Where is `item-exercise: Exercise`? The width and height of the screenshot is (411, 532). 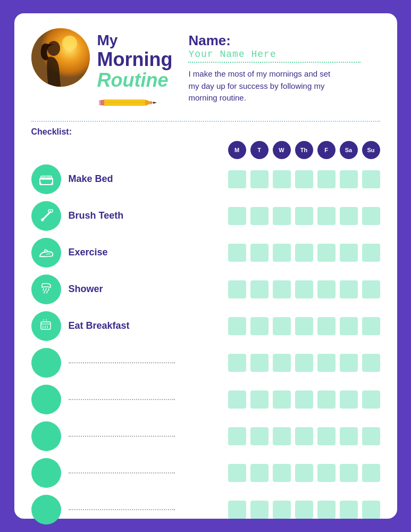 item-exercise: Exercise is located at coordinates (122, 252).